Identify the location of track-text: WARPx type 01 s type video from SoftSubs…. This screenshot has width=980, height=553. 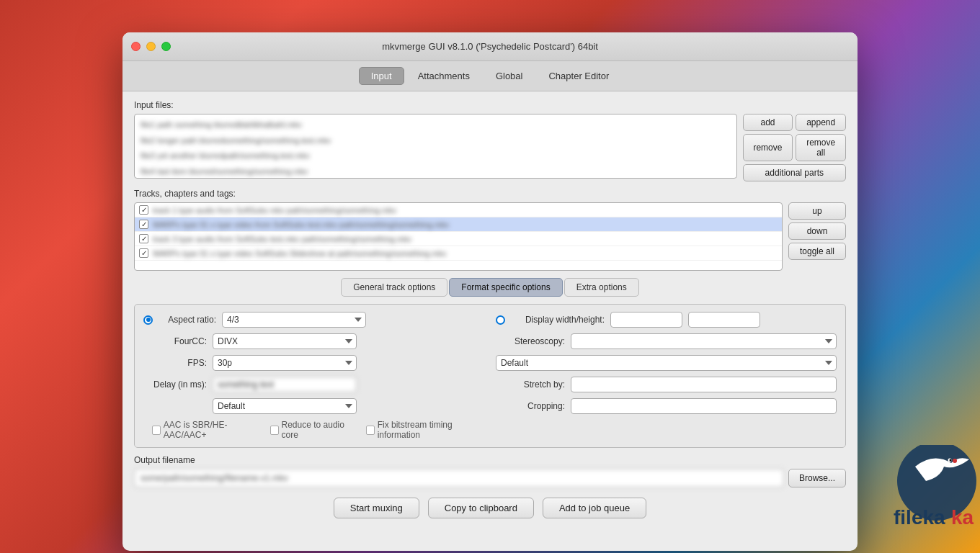
(301, 225).